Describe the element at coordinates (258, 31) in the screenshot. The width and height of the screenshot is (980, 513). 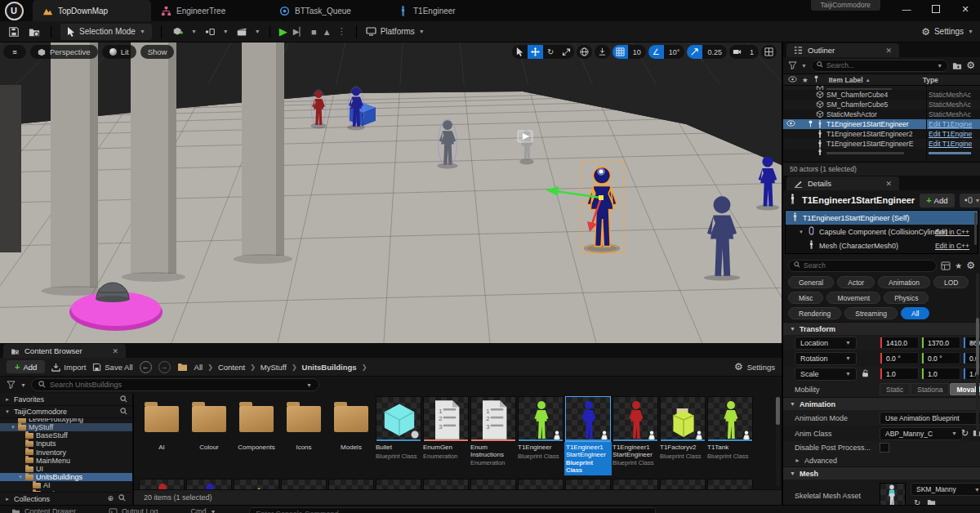
I see `cinematics-chevron: ▼` at that location.